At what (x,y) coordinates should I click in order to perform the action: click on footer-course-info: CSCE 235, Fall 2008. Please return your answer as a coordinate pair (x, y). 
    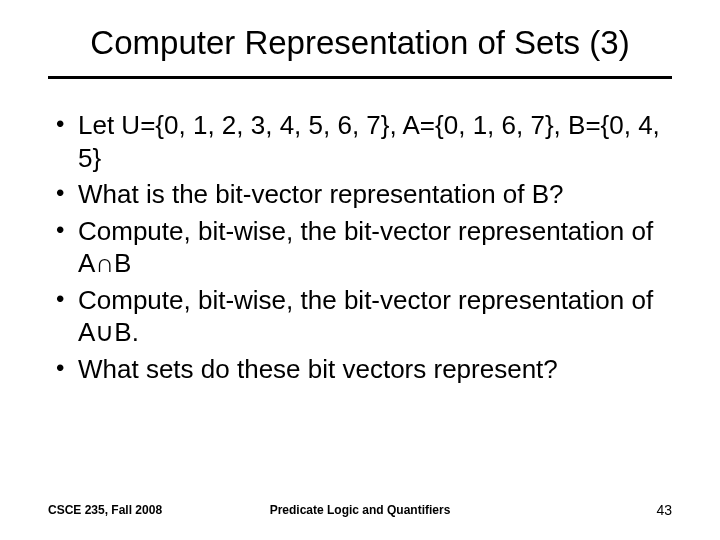
    Looking at the image, I should click on (105, 510).